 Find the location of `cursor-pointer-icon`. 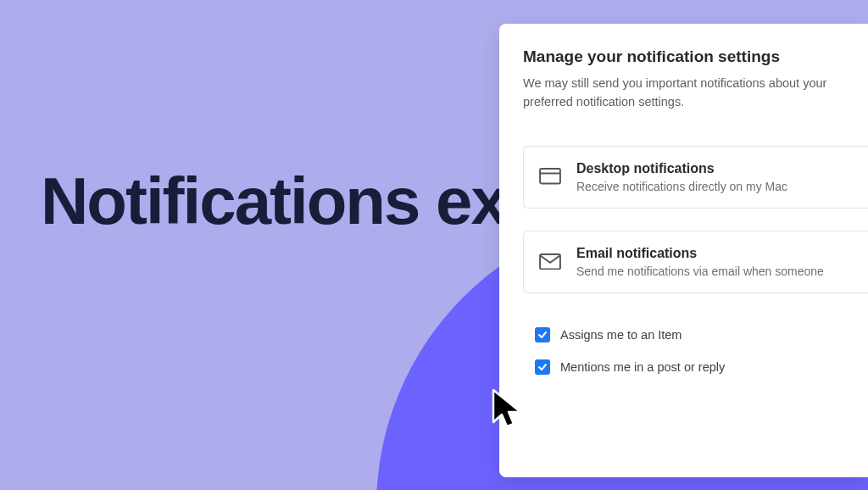

cursor-pointer-icon is located at coordinates (509, 411).